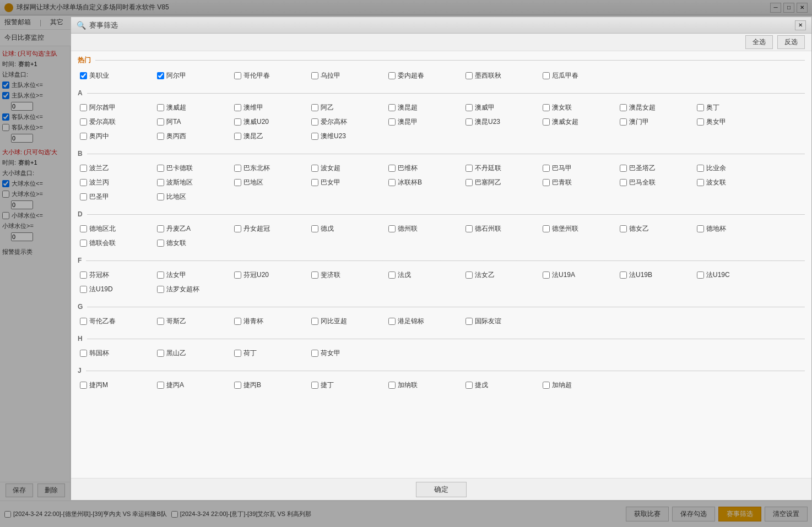  Describe the element at coordinates (716, 183) in the screenshot. I see `item-label: 波女联` at that location.